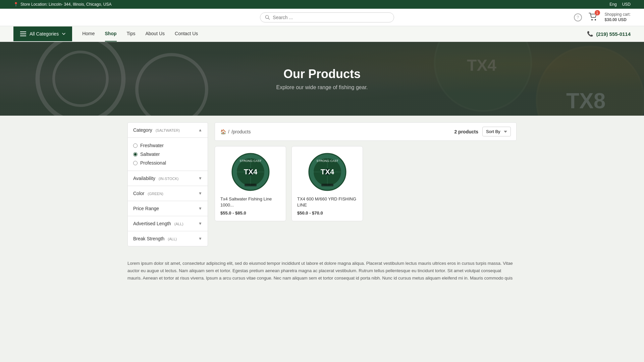 The width and height of the screenshot is (644, 362). What do you see at coordinates (327, 17) in the screenshot?
I see `search-bar` at bounding box center [327, 17].